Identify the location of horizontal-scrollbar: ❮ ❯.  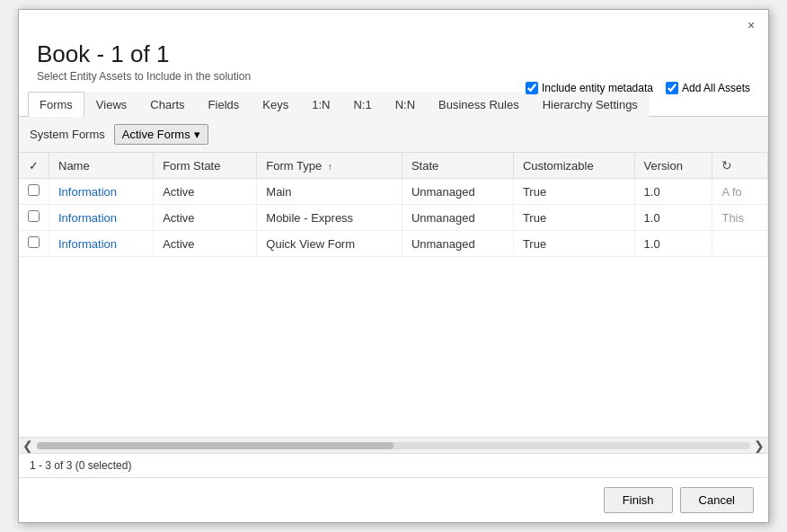
(394, 445).